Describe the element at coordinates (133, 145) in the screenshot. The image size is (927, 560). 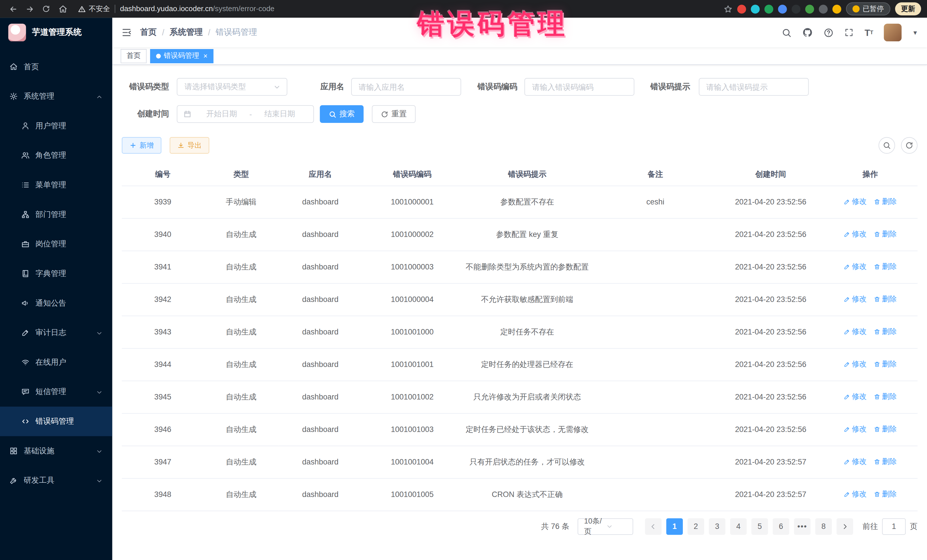
I see `plus-icon` at that location.